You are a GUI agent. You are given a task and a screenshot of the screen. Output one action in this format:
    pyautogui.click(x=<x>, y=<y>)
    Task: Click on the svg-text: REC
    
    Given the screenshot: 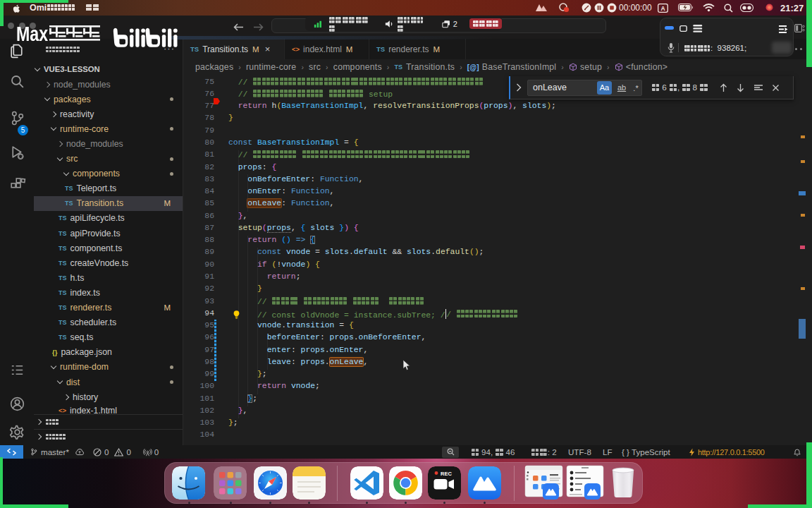 What is the action you would take?
    pyautogui.click(x=446, y=474)
    